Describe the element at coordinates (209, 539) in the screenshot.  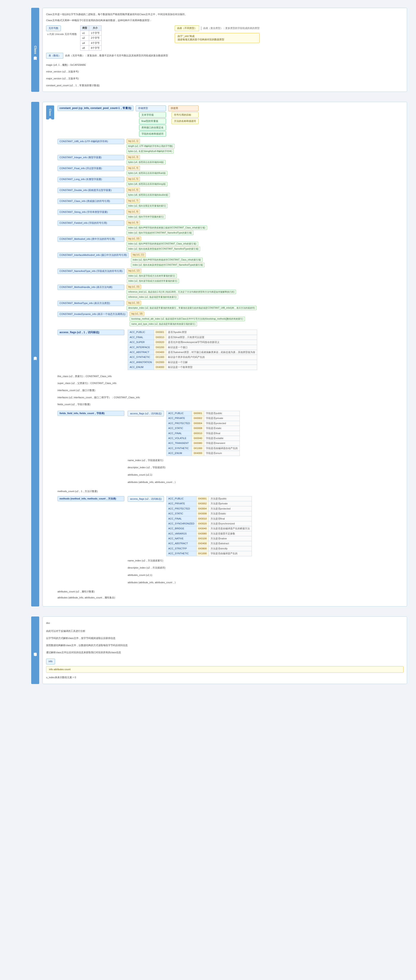
I see `af-method-row-8: ACC_NATIVE 0X0100 方法是否native` at that location.